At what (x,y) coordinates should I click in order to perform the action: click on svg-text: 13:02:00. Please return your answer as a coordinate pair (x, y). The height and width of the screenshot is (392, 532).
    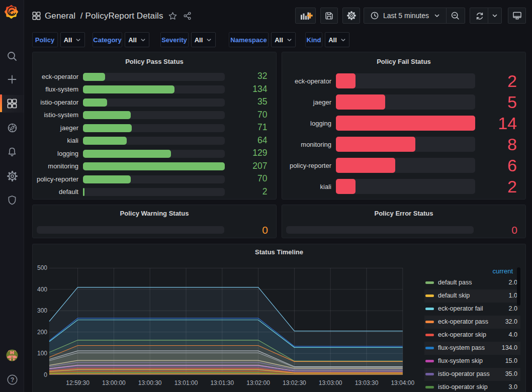
    Looking at the image, I should click on (258, 383).